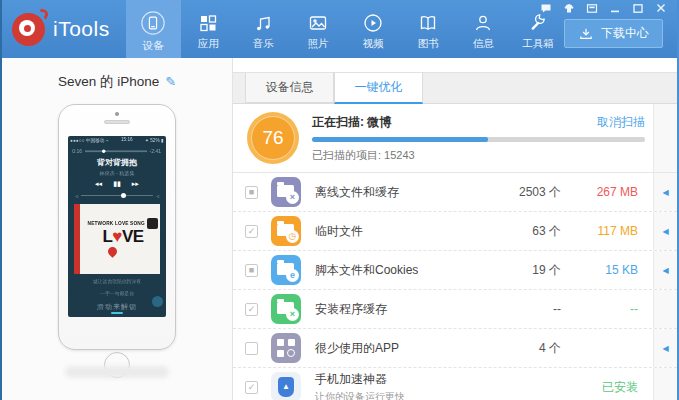 The image size is (679, 400). Describe the element at coordinates (508, 232) in the screenshot. I see `item-count: 63 个` at that location.